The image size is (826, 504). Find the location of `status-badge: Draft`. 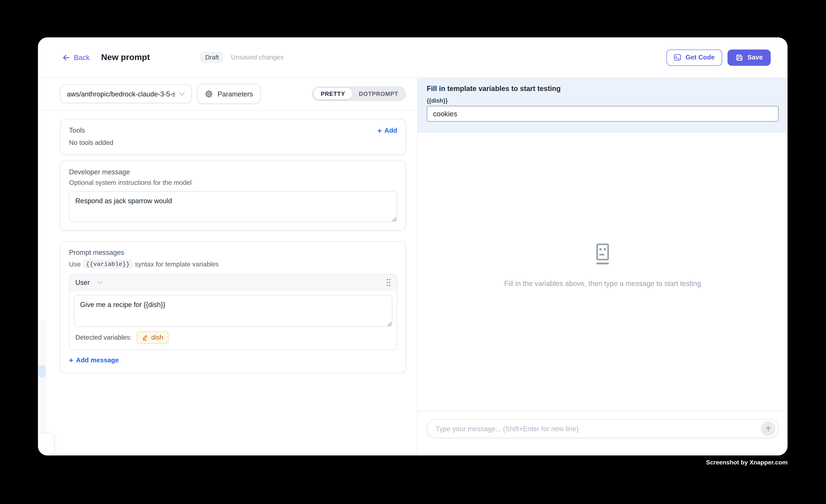

status-badge: Draft is located at coordinates (212, 58).